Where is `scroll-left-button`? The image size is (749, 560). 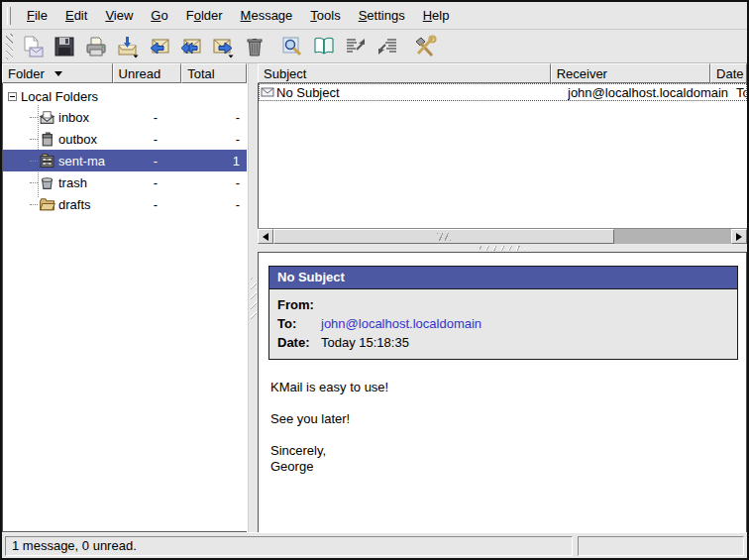 scroll-left-button is located at coordinates (266, 236).